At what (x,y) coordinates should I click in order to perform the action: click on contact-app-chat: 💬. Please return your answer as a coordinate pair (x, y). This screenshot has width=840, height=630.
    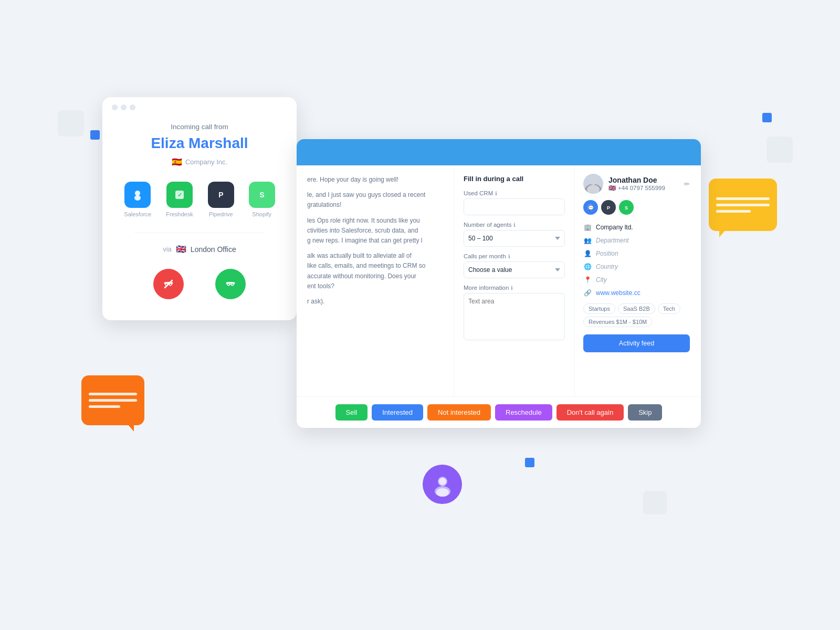
    Looking at the image, I should click on (591, 207).